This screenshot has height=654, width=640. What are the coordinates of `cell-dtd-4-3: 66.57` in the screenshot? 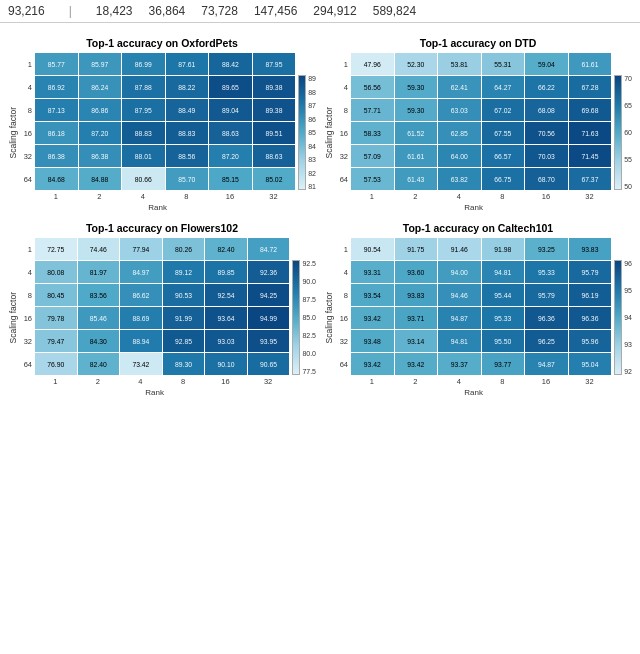 It's located at (504, 156).